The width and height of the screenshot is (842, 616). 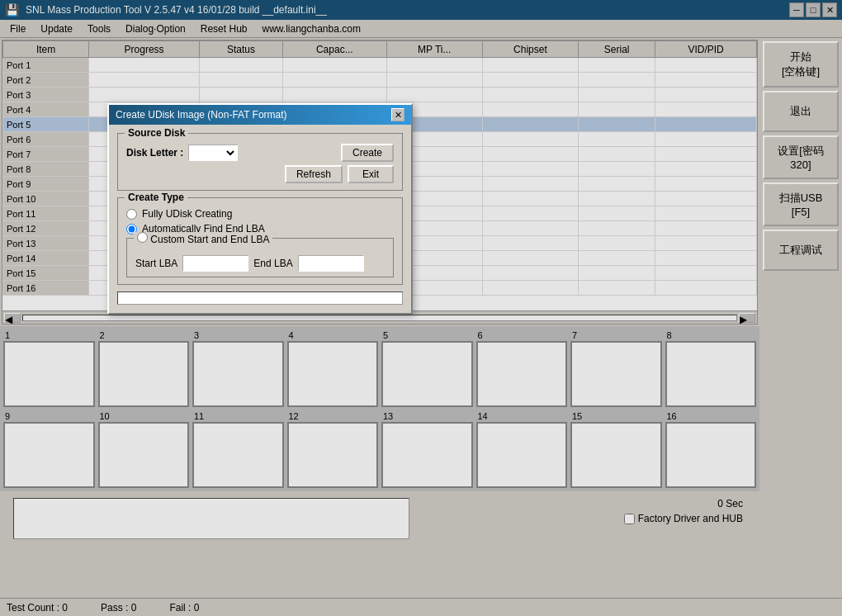 I want to click on dialog-progress-bar, so click(x=260, y=298).